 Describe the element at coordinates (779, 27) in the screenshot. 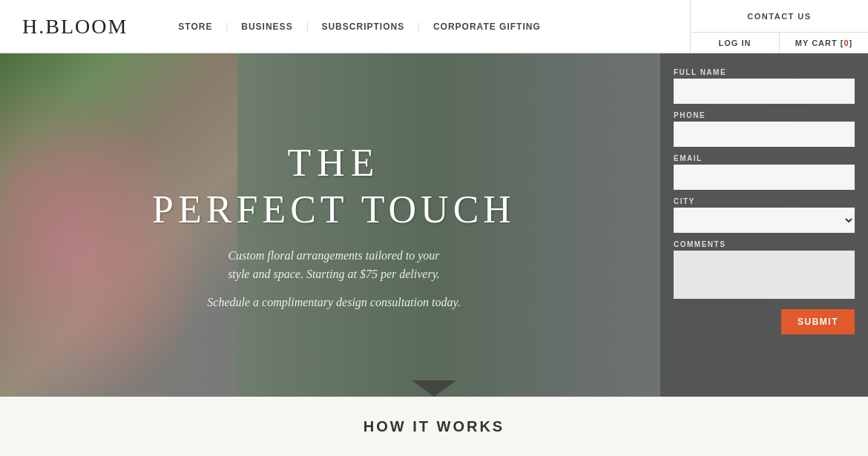

I see `header-right: CONTACT US LOG IN MY CART [0]` at that location.